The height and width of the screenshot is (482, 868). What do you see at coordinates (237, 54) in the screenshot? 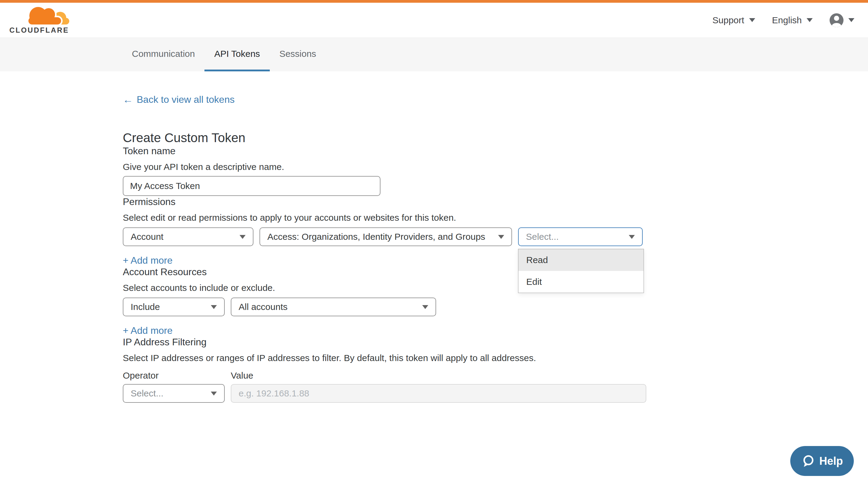
I see `tab-label: API Tokens` at bounding box center [237, 54].